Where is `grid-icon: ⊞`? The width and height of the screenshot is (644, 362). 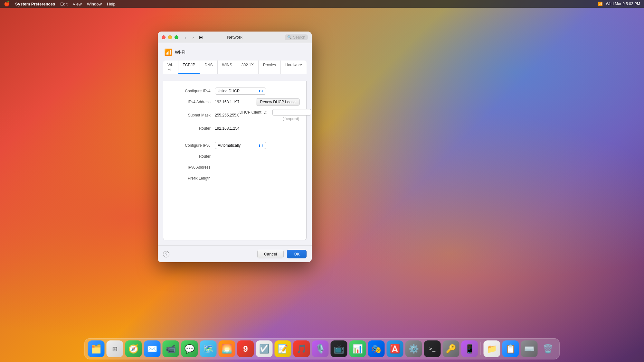 grid-icon: ⊞ is located at coordinates (201, 37).